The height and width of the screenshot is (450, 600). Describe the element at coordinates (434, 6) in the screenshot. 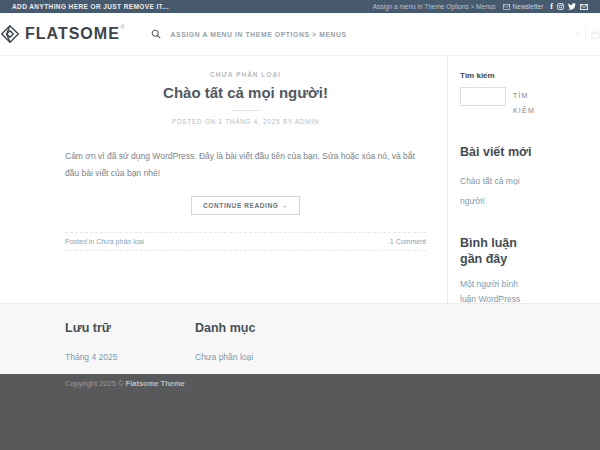

I see `topbar-menu-hint-link: Assign a menu in Theme Options > Menus` at that location.